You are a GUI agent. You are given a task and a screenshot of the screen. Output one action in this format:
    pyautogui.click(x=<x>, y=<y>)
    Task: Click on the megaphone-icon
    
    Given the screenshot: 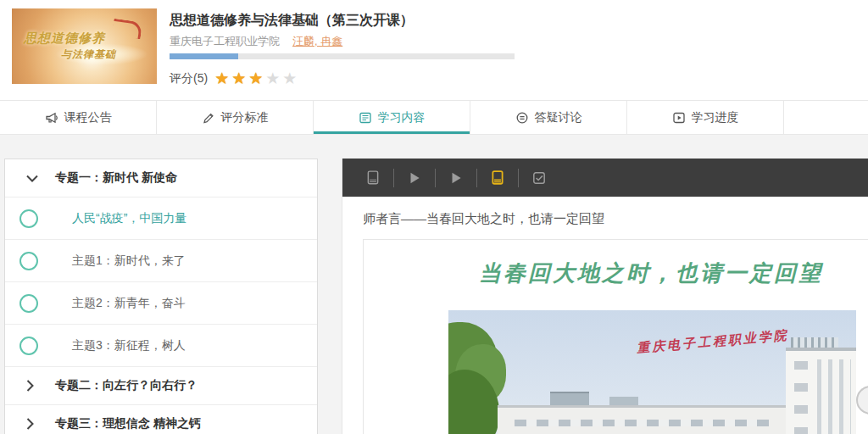 What is the action you would take?
    pyautogui.click(x=52, y=118)
    